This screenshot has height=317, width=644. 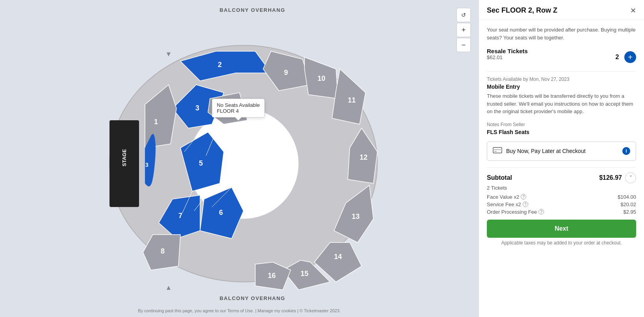 I want to click on zoom-reset-button: ↺, so click(x=464, y=15).